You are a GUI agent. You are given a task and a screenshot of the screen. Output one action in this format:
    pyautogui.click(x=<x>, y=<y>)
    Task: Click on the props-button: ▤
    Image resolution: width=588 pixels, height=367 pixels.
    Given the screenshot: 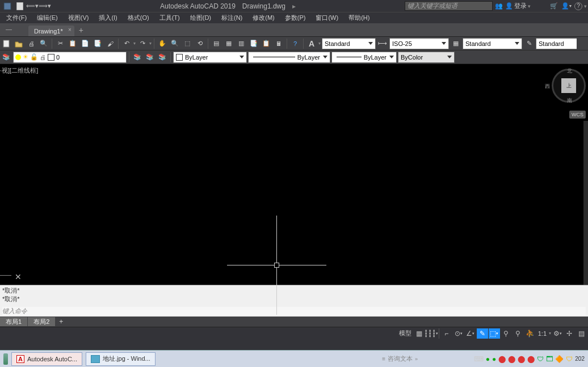 What is the action you would take?
    pyautogui.click(x=216, y=44)
    